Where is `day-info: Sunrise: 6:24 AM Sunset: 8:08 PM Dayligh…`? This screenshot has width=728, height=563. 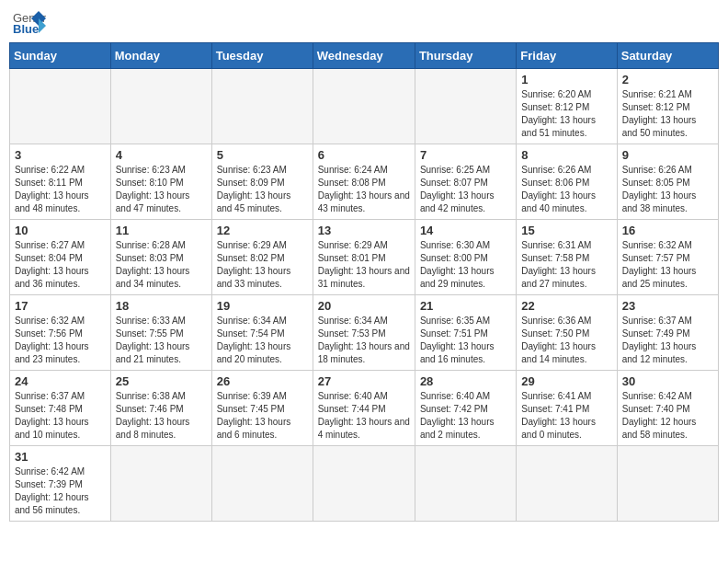 day-info: Sunrise: 6:24 AM Sunset: 8:08 PM Dayligh… is located at coordinates (364, 190).